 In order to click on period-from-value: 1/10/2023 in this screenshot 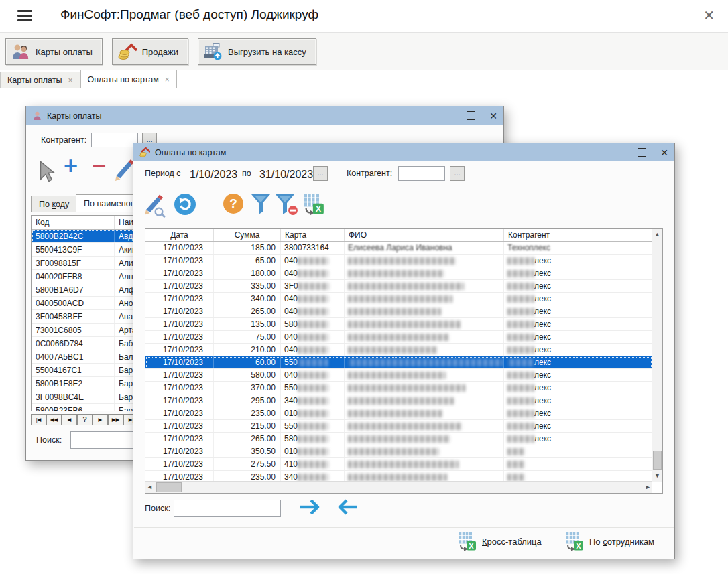, I will do `click(213, 175)`.